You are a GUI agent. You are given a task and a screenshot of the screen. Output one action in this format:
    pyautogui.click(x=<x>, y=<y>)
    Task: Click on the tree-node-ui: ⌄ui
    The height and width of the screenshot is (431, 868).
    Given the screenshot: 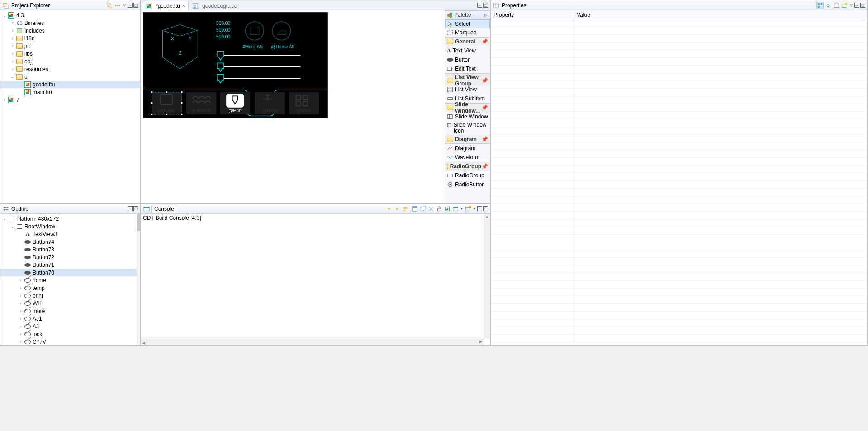 What is the action you would take?
    pyautogui.click(x=71, y=77)
    